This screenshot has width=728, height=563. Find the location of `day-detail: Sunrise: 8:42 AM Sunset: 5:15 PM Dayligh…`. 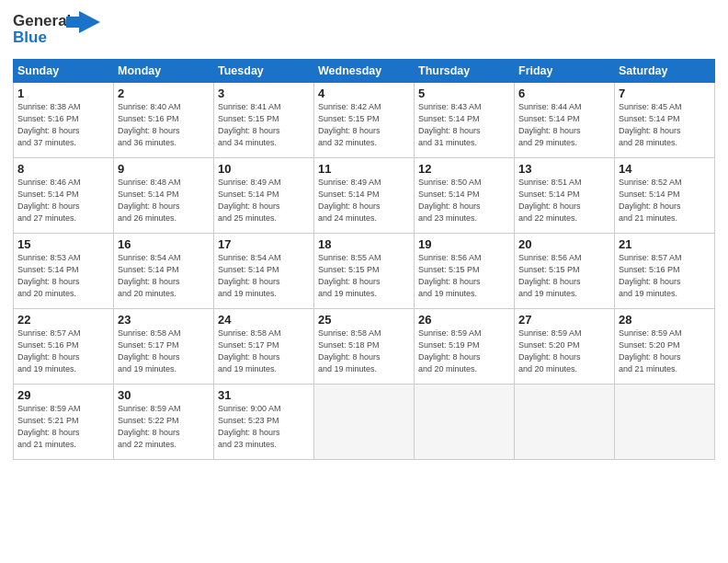

day-detail: Sunrise: 8:42 AM Sunset: 5:15 PM Dayligh… is located at coordinates (364, 125).